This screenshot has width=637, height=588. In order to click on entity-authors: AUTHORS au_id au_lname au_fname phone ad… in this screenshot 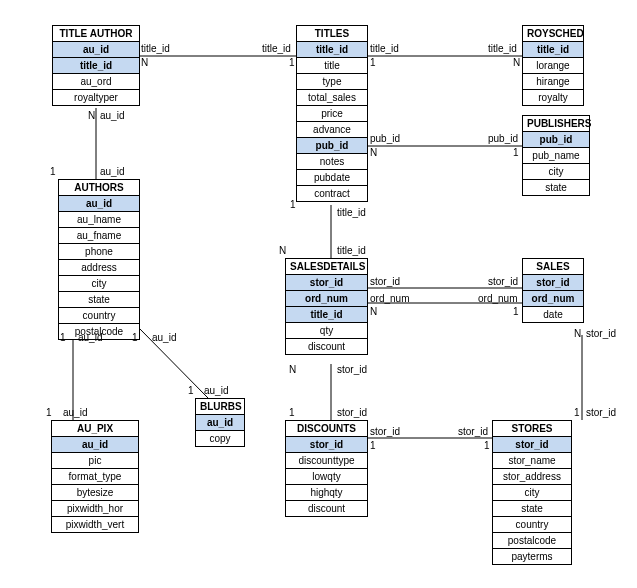, I will do `click(99, 260)`.